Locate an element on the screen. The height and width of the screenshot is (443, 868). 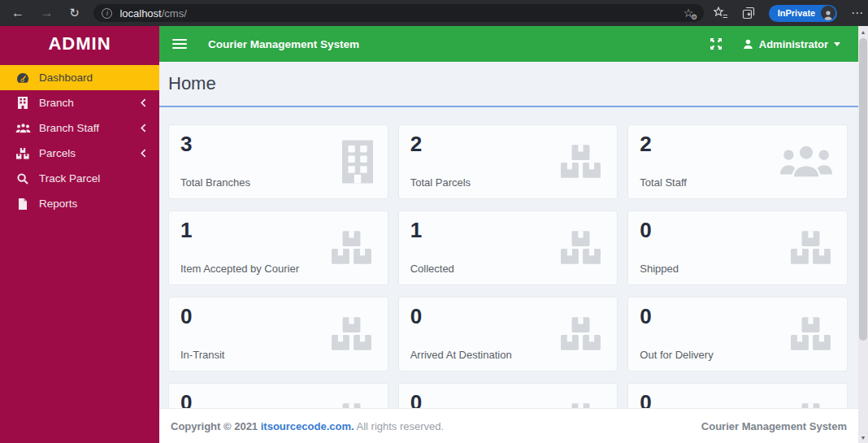
hamburger-menu-icon is located at coordinates (180, 44).